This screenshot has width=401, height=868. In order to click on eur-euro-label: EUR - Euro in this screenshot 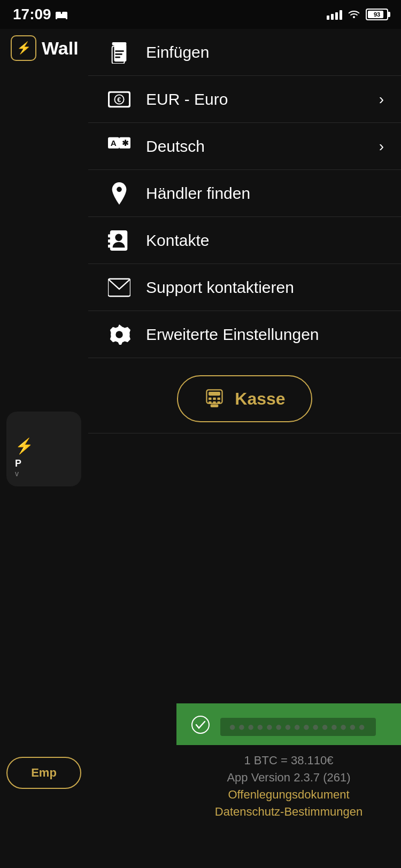, I will do `click(256, 99)`.